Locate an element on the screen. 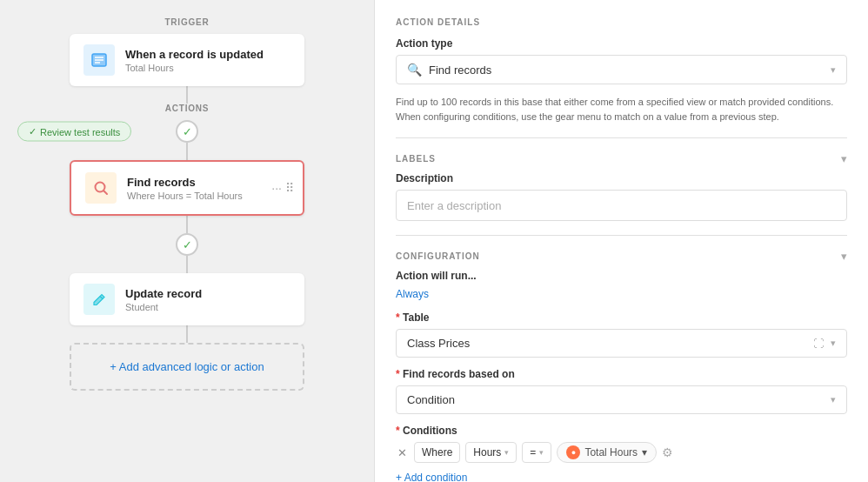 This screenshot has height=482, width=868. where-label: Where is located at coordinates (437, 452).